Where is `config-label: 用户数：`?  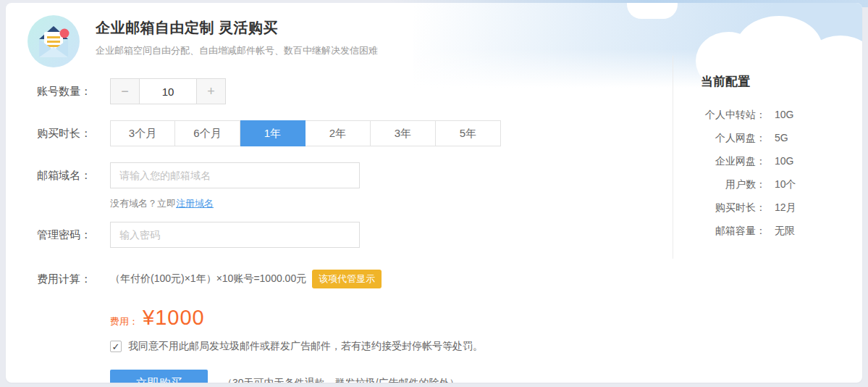 config-label: 用户数： is located at coordinates (733, 185).